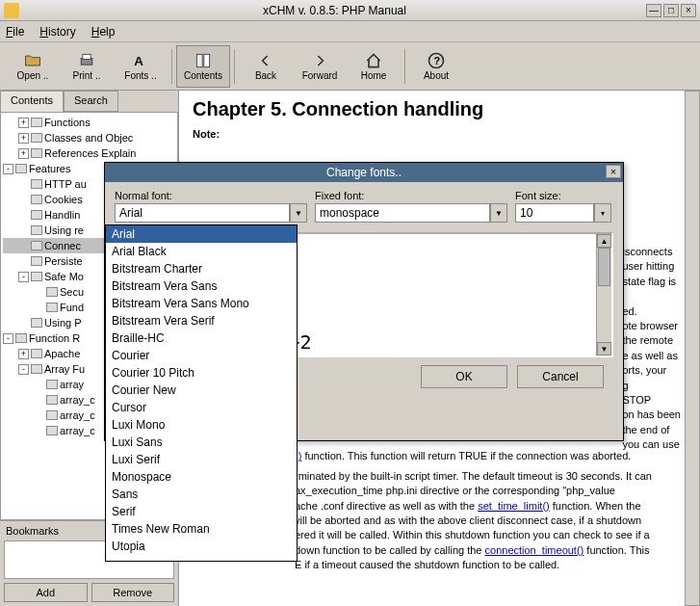 This screenshot has width=700, height=606. I want to click on maximize-button: □, so click(671, 11).